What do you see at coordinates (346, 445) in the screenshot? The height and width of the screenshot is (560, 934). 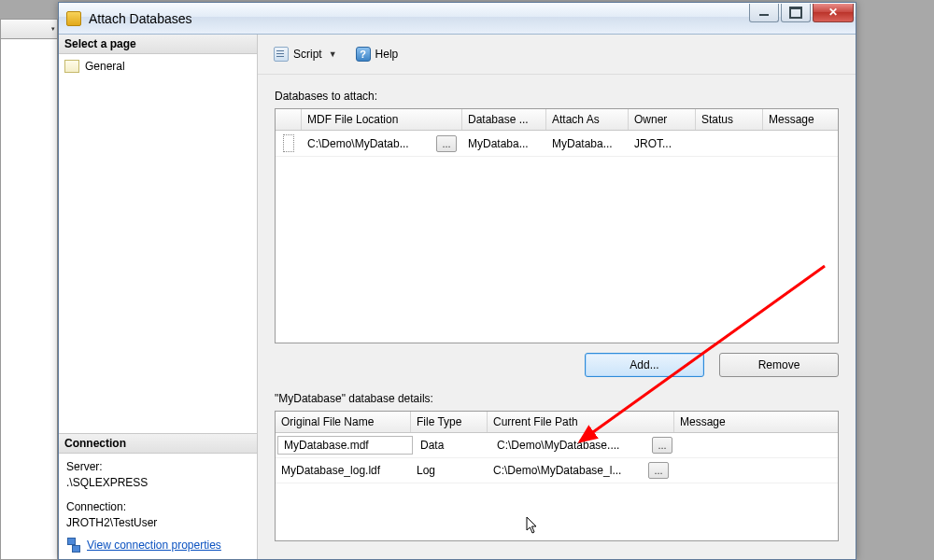 I see `orig-file: MyDatabase.mdf` at bounding box center [346, 445].